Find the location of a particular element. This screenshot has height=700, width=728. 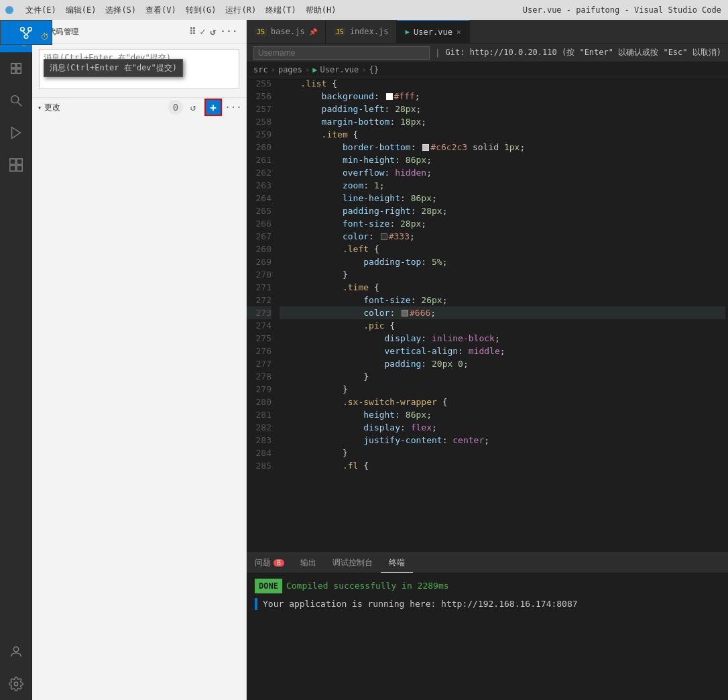

tab-output-label: 输出 is located at coordinates (308, 563).